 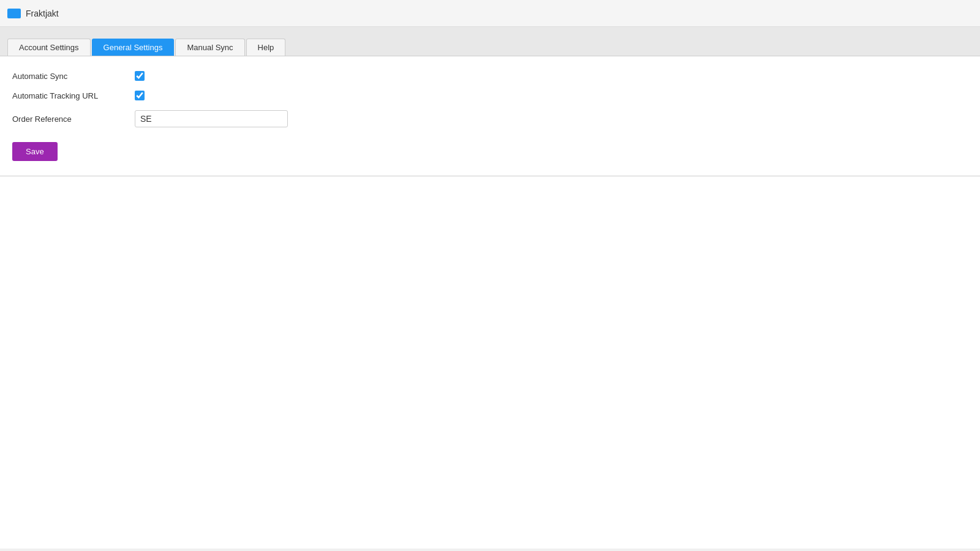 What do you see at coordinates (490, 119) in the screenshot?
I see `order-reference-row: Order Reference` at bounding box center [490, 119].